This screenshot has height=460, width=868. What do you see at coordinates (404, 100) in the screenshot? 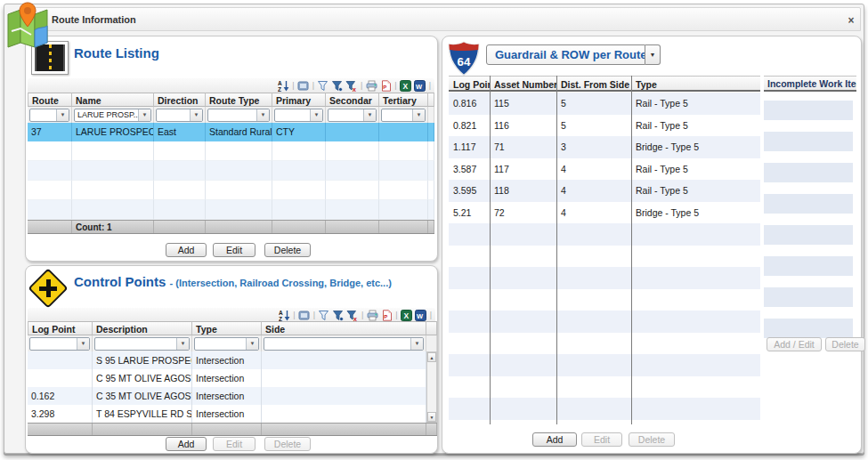
I see `column-header-tertiary: Tertiary` at bounding box center [404, 100].